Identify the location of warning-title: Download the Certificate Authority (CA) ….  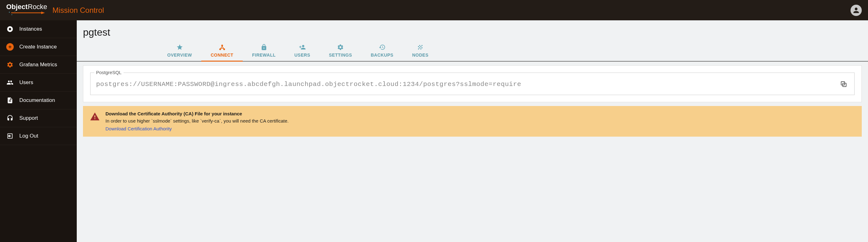
(480, 114).